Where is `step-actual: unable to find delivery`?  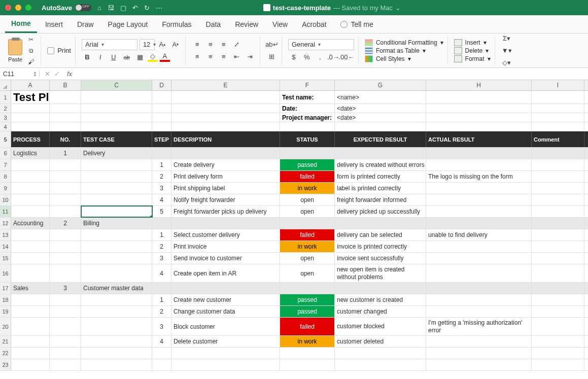 step-actual: unable to find delivery is located at coordinates (479, 235).